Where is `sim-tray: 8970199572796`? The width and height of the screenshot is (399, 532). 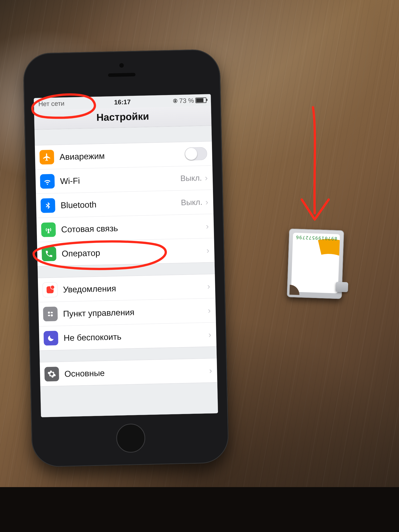 sim-tray: 8970199572796 is located at coordinates (315, 264).